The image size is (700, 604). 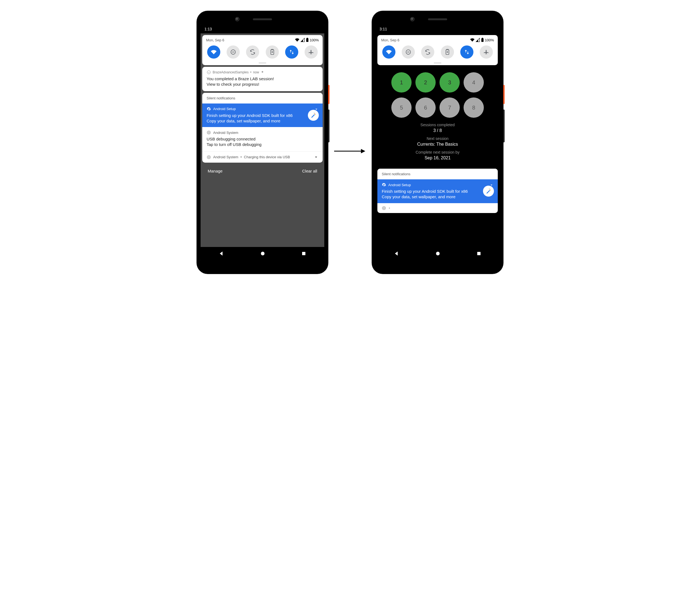 What do you see at coordinates (215, 40) in the screenshot?
I see `qs-date: Mon, Sep 6` at bounding box center [215, 40].